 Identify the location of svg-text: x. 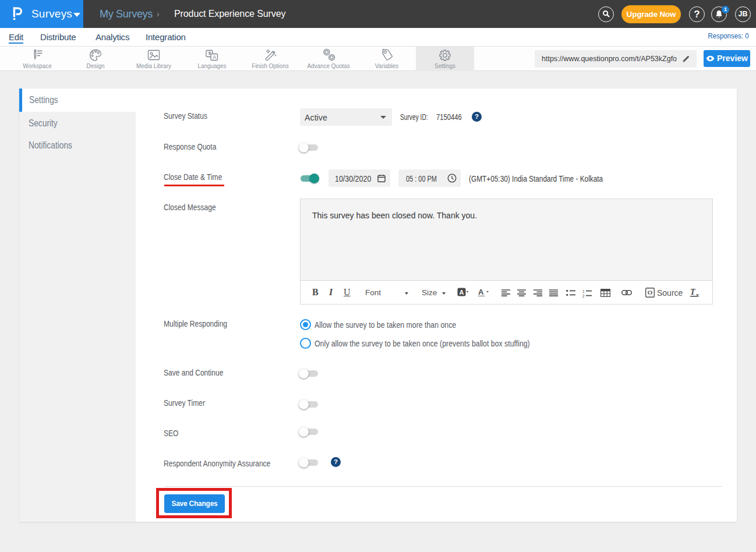
(698, 295).